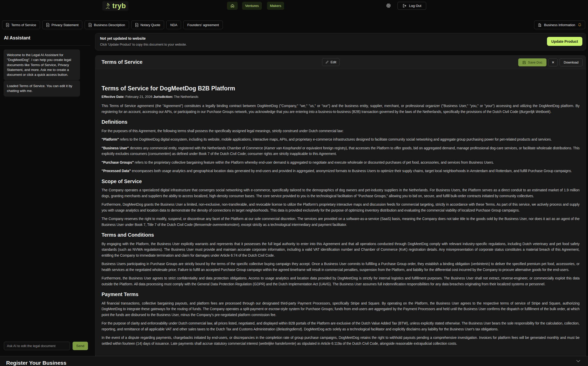 The width and height of the screenshot is (588, 366). Describe the element at coordinates (524, 62) in the screenshot. I see `floppy-icon` at that location.